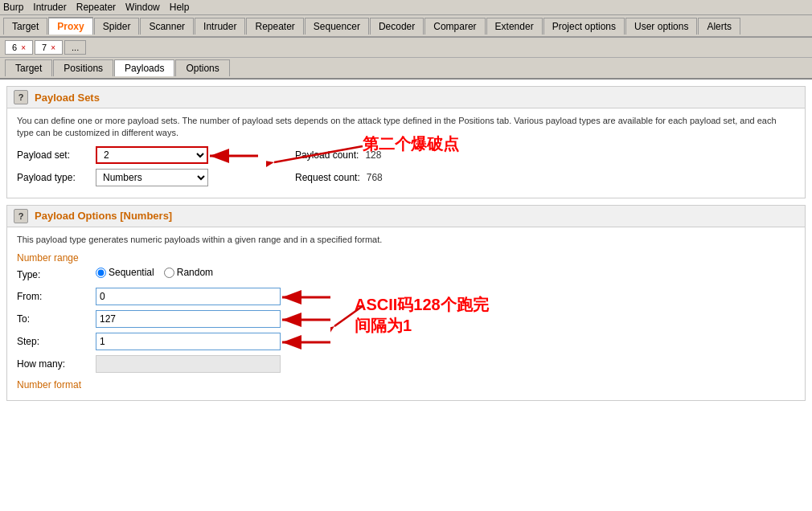 The height and width of the screenshot is (511, 812). What do you see at coordinates (455, 26) in the screenshot?
I see `tab-comparer: Comparer` at bounding box center [455, 26].